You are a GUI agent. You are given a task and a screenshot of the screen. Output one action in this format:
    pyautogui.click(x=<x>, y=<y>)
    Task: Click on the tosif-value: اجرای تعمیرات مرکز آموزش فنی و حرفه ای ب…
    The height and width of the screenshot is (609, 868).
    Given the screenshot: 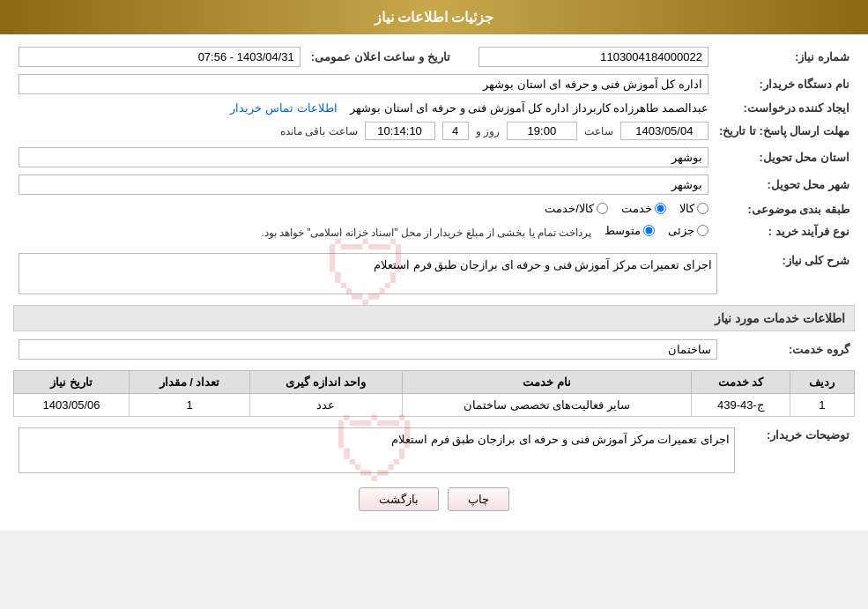 What is the action you would take?
    pyautogui.click(x=377, y=450)
    